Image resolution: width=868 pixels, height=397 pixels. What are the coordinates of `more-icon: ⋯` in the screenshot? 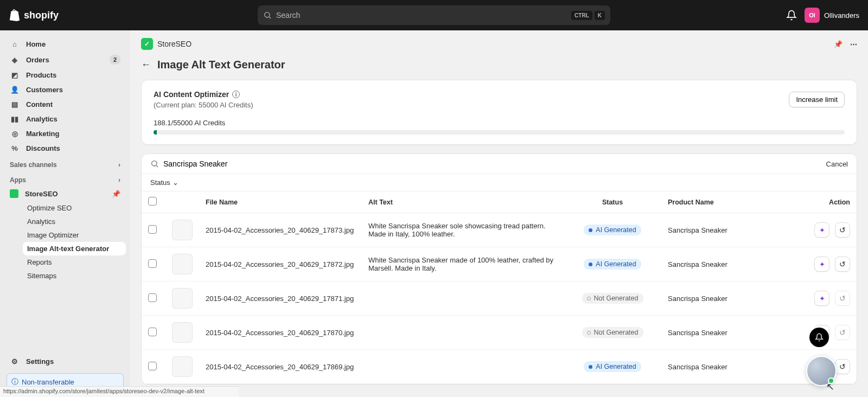 It's located at (854, 44).